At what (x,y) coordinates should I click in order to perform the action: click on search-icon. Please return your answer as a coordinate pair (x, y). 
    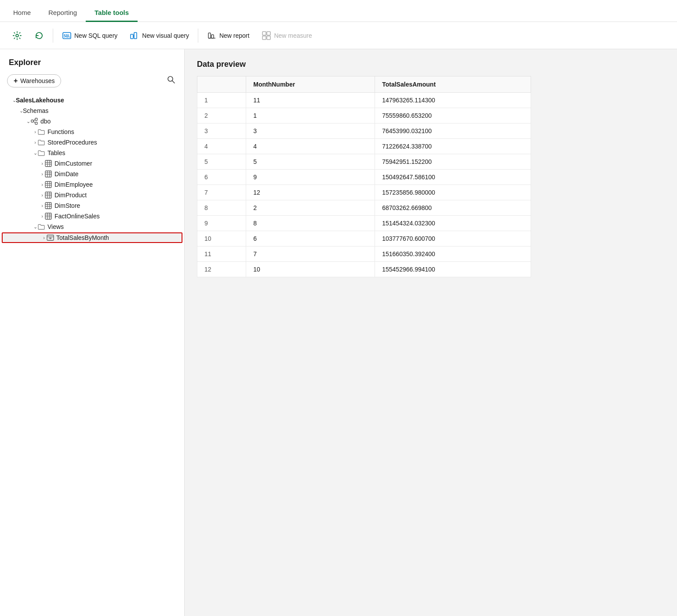
    Looking at the image, I should click on (171, 81).